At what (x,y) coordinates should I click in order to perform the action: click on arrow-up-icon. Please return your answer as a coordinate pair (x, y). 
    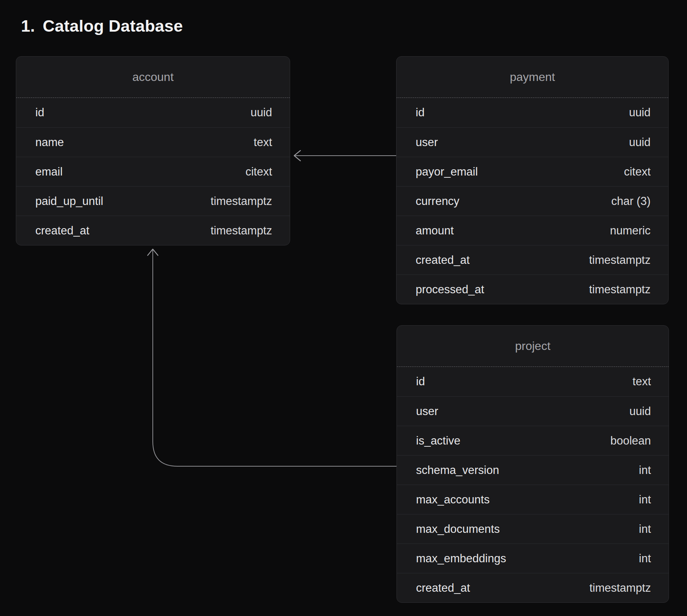
    Looking at the image, I should click on (153, 252).